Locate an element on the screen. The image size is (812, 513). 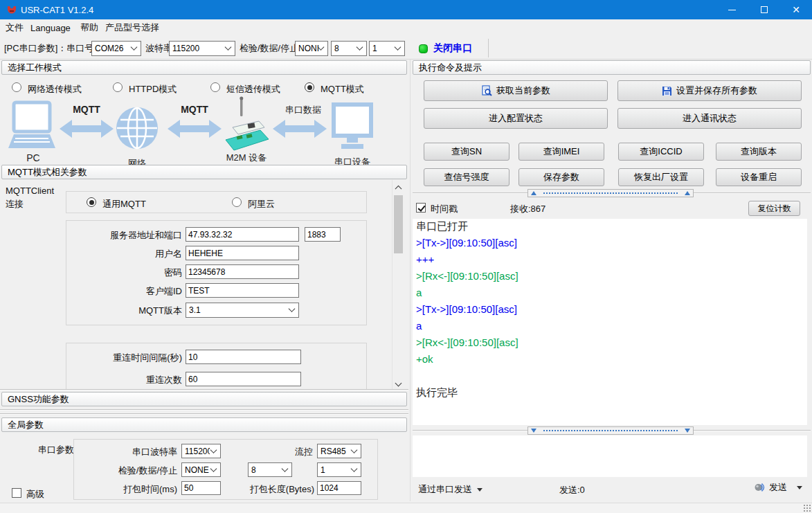
send-input-area is located at coordinates (610, 456).